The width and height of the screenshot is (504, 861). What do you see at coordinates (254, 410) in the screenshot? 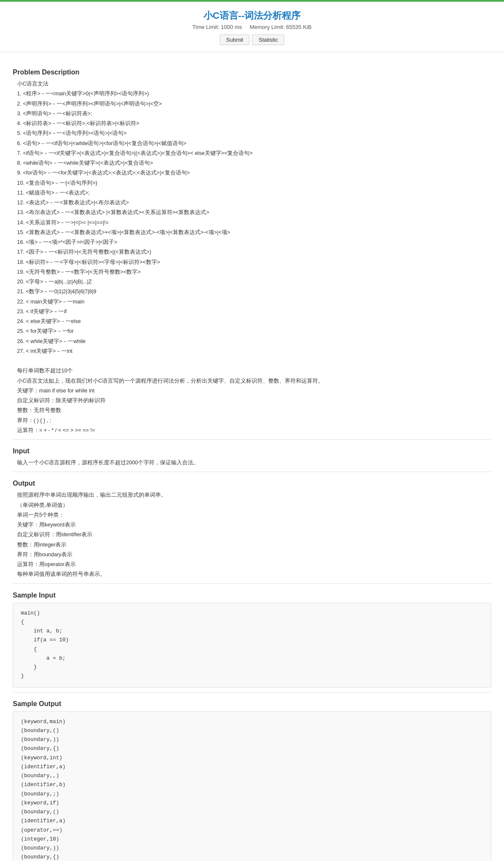
I see `extra-line: 整数：无符号整数` at bounding box center [254, 410].